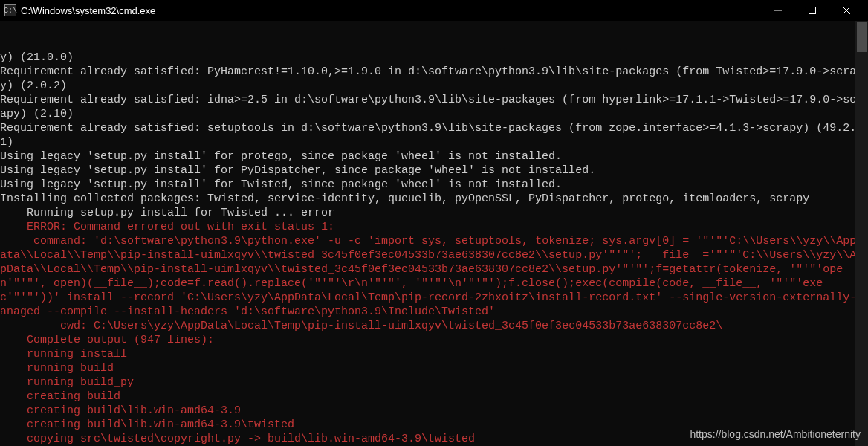 The image size is (868, 446). Describe the element at coordinates (434, 354) in the screenshot. I see `terminal-line: running install` at that location.